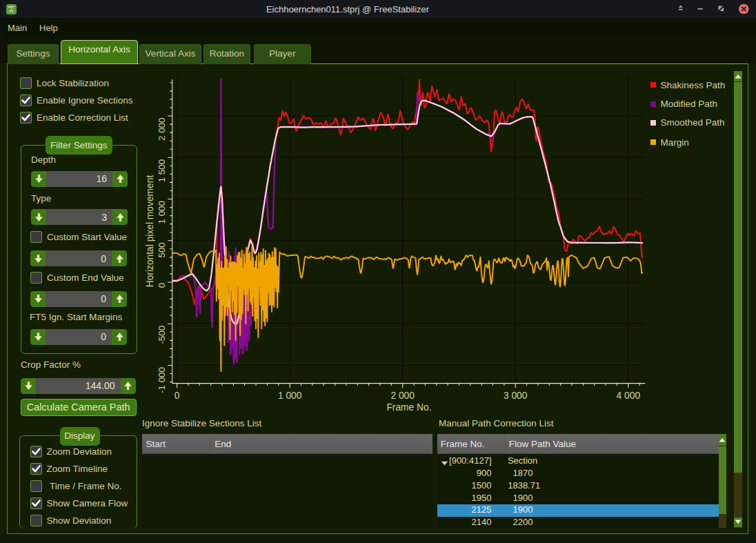  I want to click on svg-text: -500, so click(161, 335).